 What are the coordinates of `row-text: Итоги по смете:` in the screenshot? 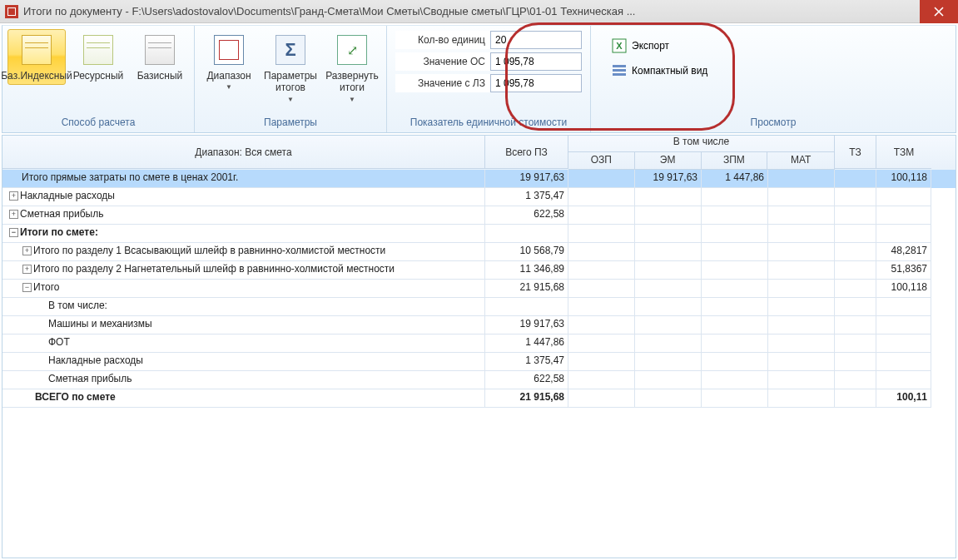 It's located at (59, 232).